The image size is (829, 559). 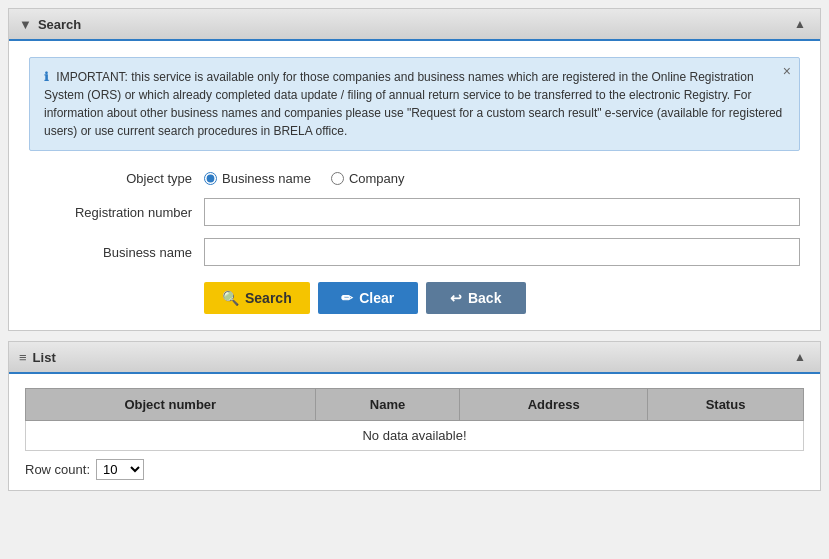 I want to click on list-panel-toggle: ▲, so click(x=800, y=357).